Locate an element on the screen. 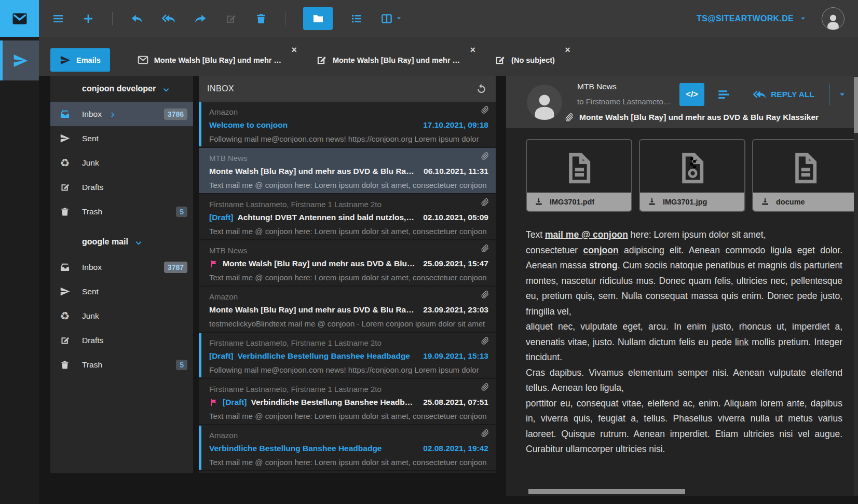 This screenshot has height=504, width=858. chevron-down-icon is located at coordinates (399, 19).